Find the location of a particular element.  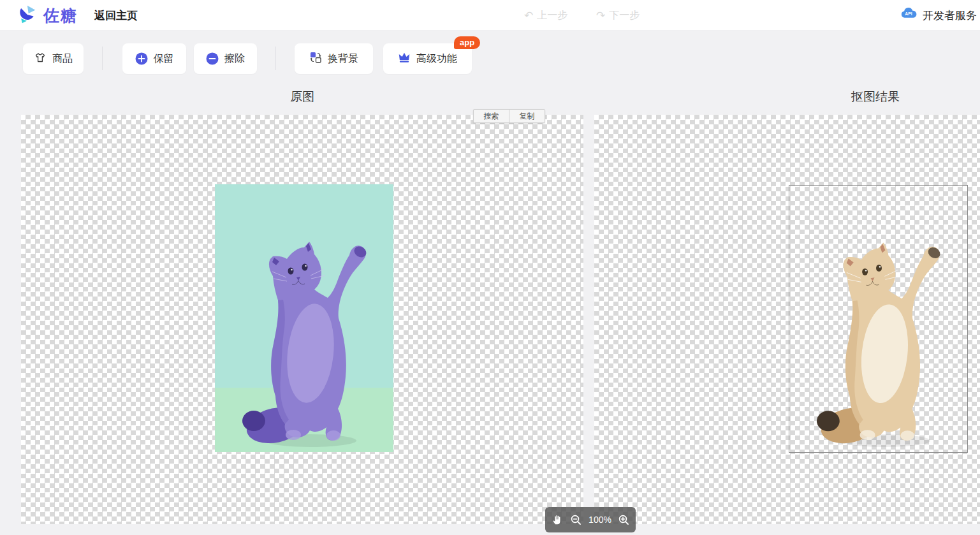

brand-logo: 佐糖 is located at coordinates (47, 15).